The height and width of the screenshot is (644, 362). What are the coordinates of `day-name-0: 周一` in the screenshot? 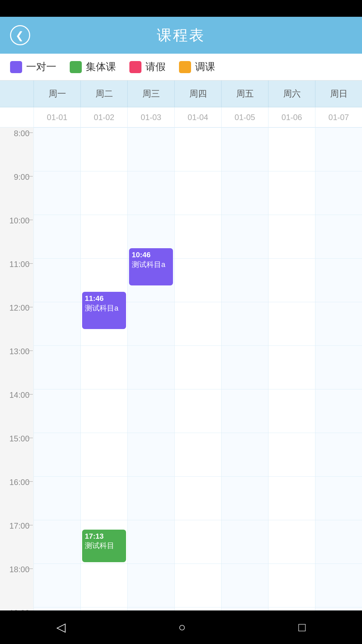 It's located at (57, 94).